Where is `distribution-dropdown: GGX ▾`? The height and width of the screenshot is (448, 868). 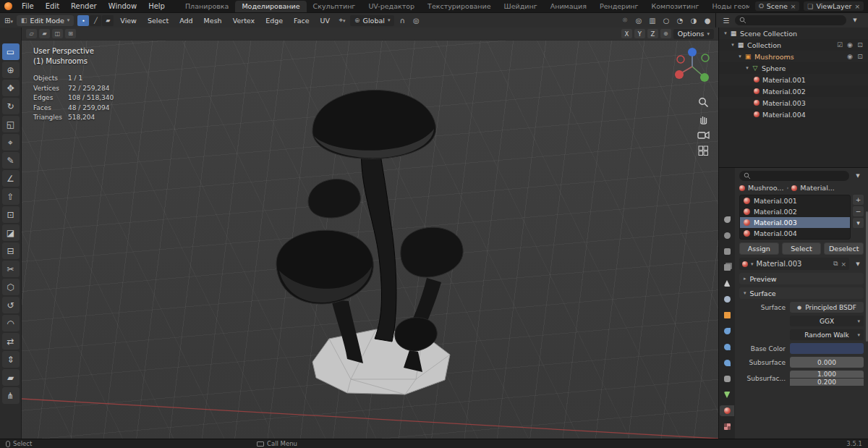
distribution-dropdown: GGX ▾ is located at coordinates (827, 321).